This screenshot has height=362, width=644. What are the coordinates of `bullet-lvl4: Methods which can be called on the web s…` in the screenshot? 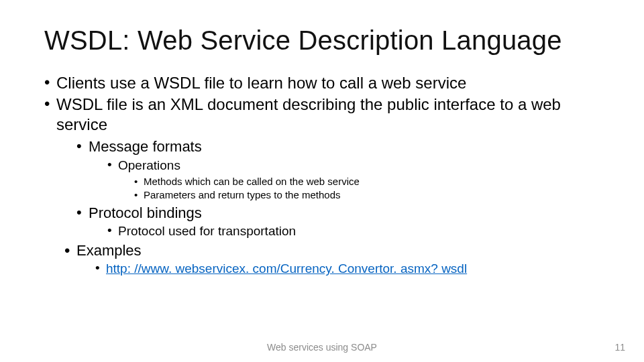 It's located at (367, 182).